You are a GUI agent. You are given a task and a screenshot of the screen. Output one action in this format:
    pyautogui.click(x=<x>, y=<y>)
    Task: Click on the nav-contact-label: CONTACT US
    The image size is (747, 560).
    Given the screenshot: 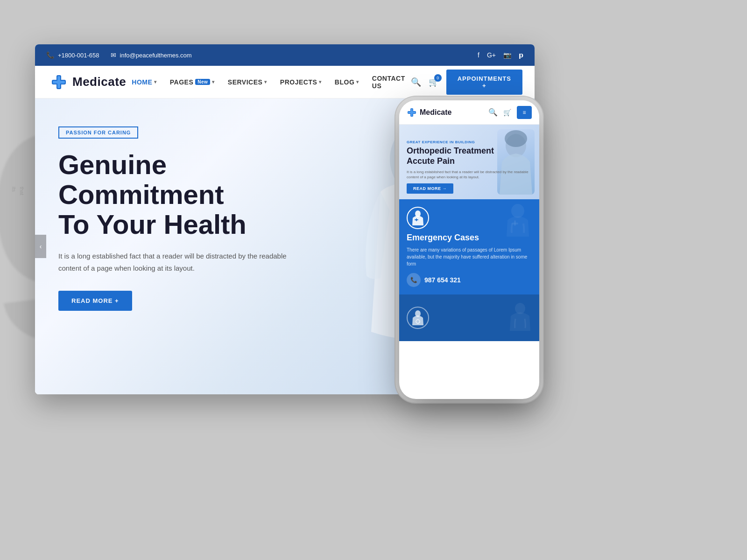 What is the action you would take?
    pyautogui.click(x=388, y=82)
    